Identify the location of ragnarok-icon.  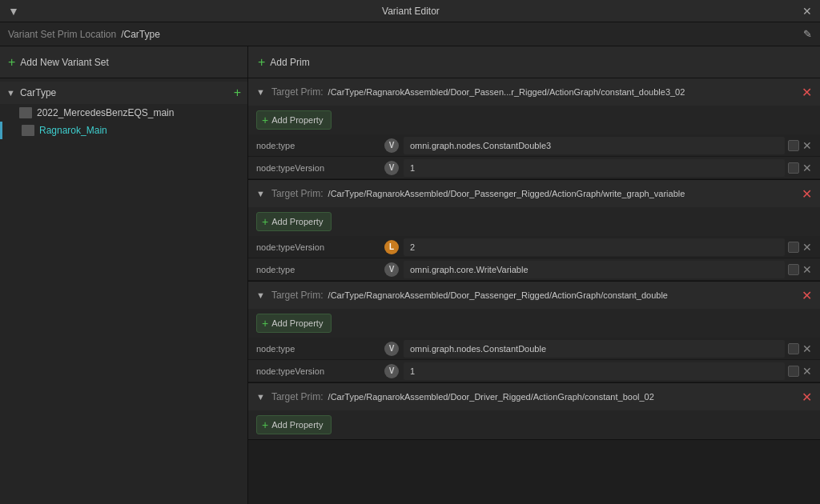
(28, 130).